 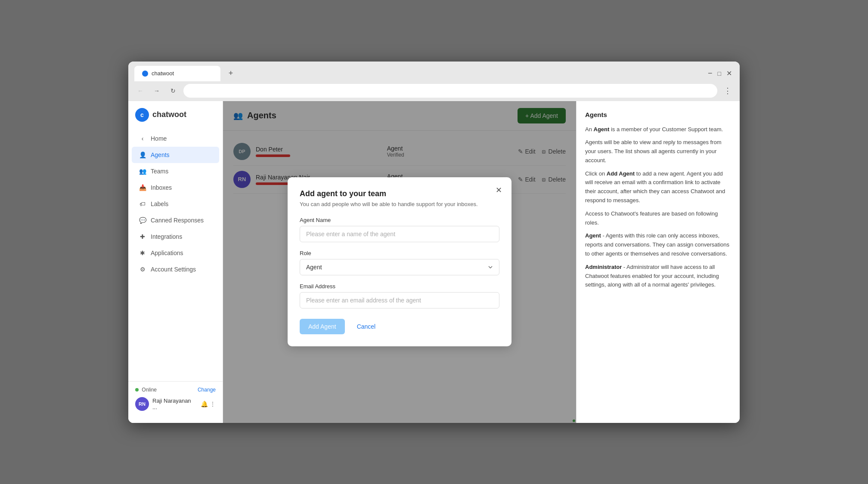 I want to click on sidebar-canned-responses-label: Canned Responses, so click(x=177, y=220).